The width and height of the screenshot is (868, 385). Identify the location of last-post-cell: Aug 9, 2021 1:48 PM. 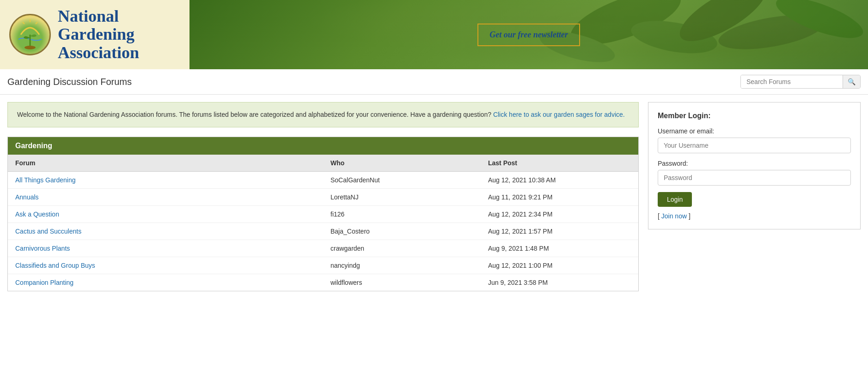
(559, 248).